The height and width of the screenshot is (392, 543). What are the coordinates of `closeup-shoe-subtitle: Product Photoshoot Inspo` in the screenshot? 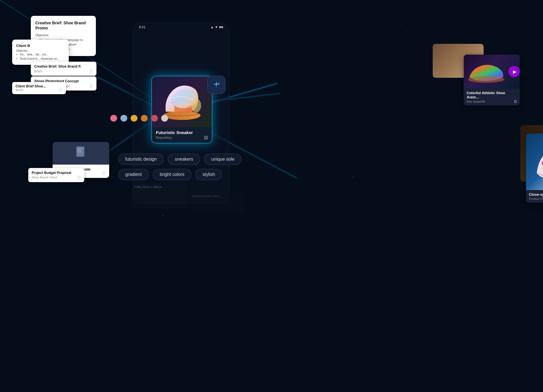 It's located at (536, 199).